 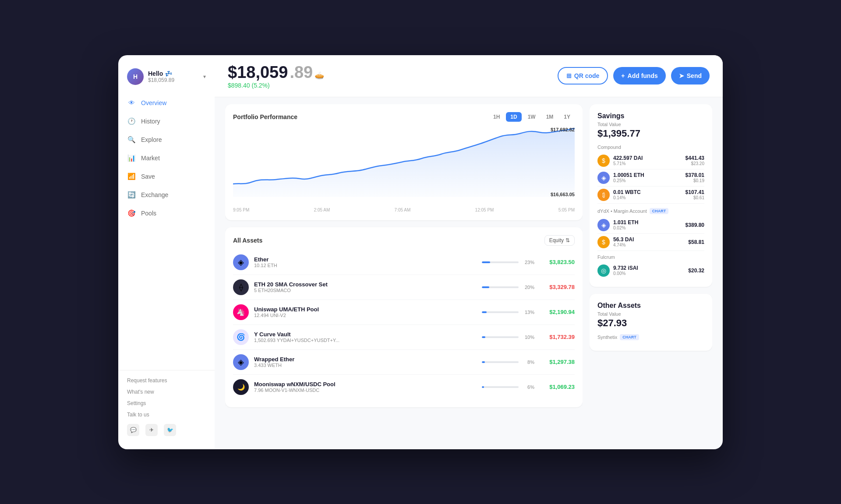 I want to click on eth20sma-info: ETH 20 SMA Crossover Set 5 ETH20SMACO, so click(x=365, y=287).